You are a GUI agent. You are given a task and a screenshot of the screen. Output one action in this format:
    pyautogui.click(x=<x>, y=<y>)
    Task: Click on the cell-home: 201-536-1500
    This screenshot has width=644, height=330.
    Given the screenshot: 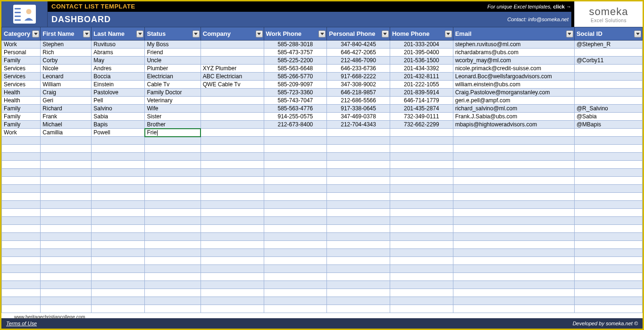 What is the action you would take?
    pyautogui.click(x=421, y=60)
    